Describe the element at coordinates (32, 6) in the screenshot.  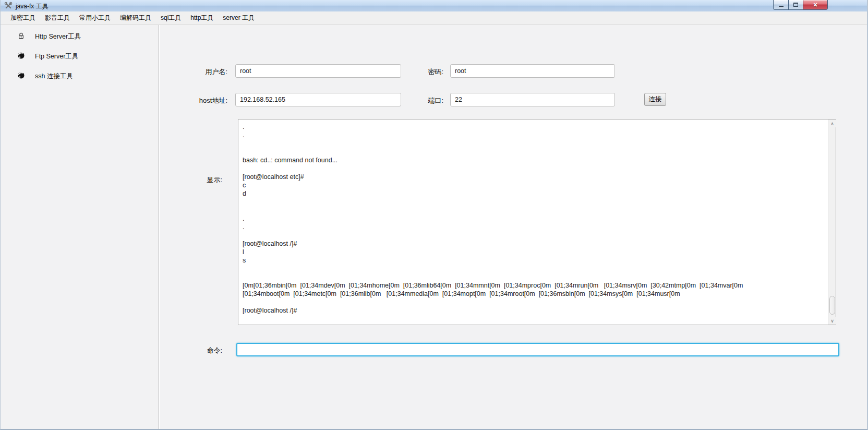
I see `window-title: java-fx 工具` at that location.